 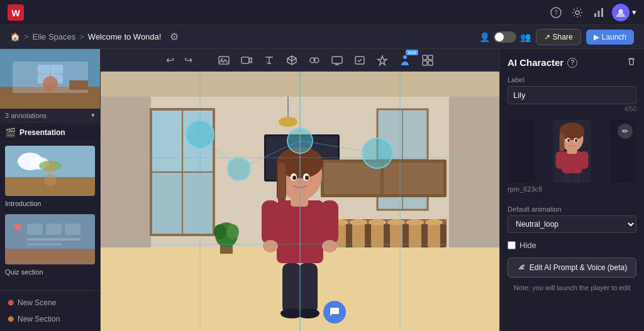 I want to click on user-menu-button: ▾, so click(x=624, y=13).